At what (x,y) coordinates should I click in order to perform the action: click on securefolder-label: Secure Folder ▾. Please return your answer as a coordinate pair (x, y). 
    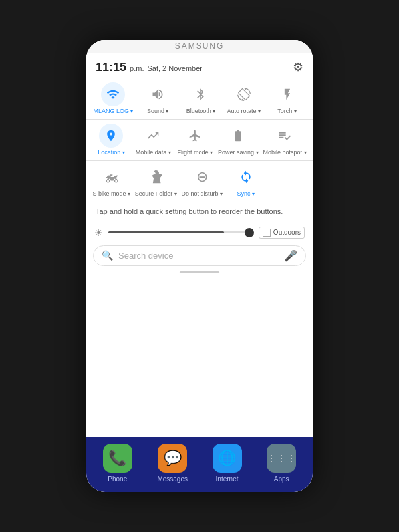
    Looking at the image, I should click on (156, 194).